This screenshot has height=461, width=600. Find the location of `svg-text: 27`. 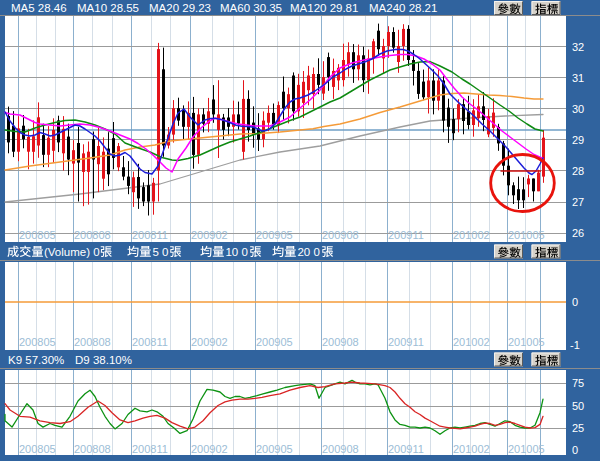

svg-text: 27 is located at coordinates (578, 202).